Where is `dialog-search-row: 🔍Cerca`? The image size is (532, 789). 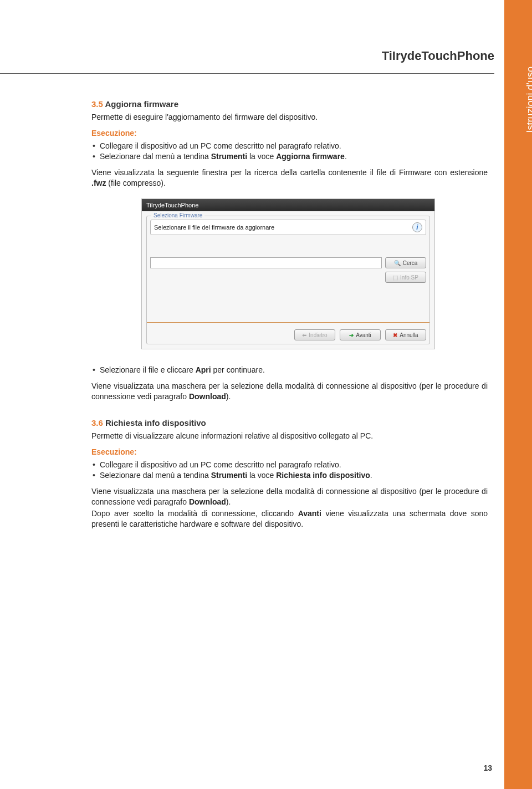
dialog-search-row: 🔍Cerca is located at coordinates (288, 263).